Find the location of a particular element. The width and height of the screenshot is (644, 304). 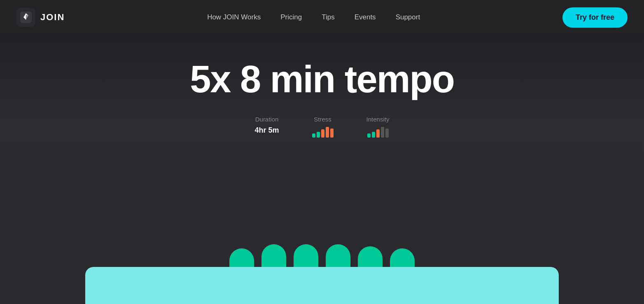

intensity-label: Intensity is located at coordinates (378, 119).